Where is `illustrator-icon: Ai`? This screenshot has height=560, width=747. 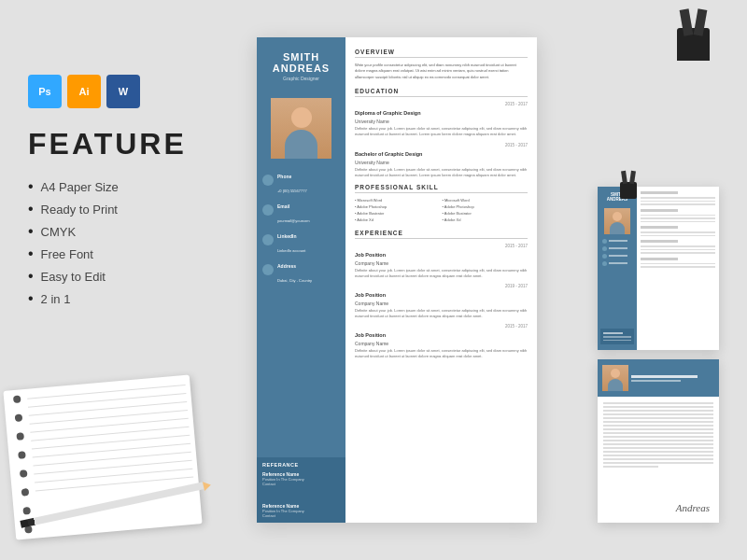
illustrator-icon: Ai is located at coordinates (84, 91).